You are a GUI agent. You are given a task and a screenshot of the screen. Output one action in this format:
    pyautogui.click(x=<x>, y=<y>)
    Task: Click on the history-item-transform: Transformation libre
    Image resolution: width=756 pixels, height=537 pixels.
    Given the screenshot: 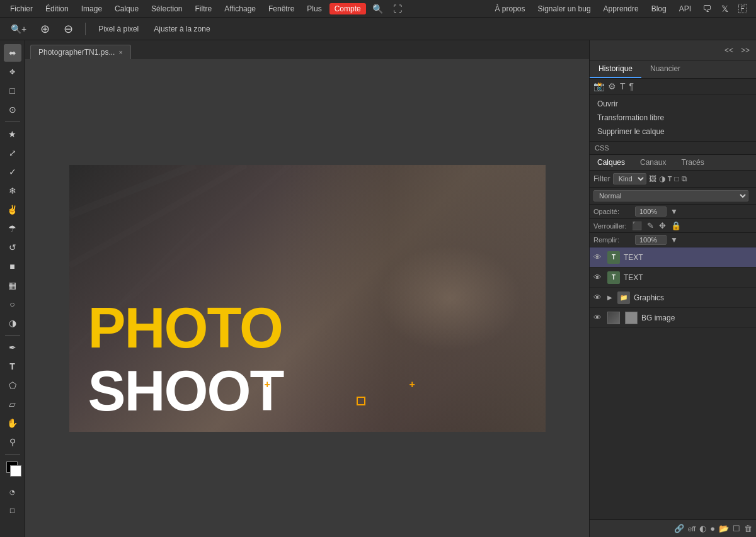 What is the action you would take?
    pyautogui.click(x=673, y=118)
    